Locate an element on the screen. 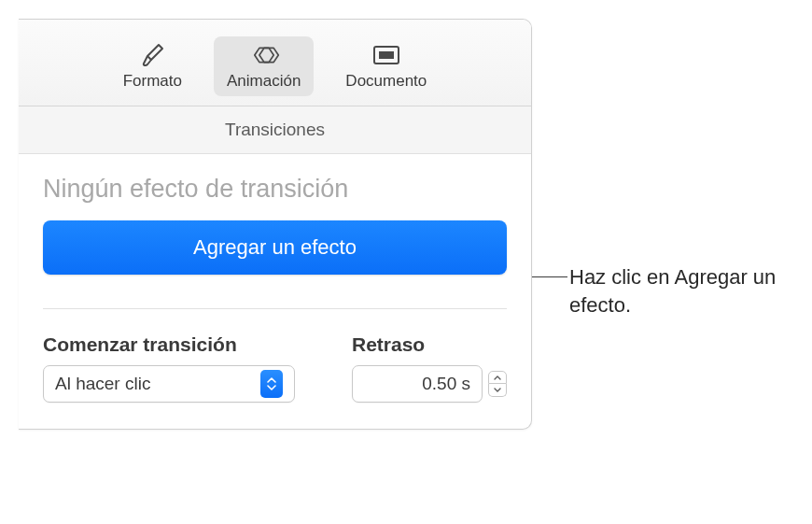  controls-row: Comenzar transición Al hacer clic Retras… is located at coordinates (274, 368).